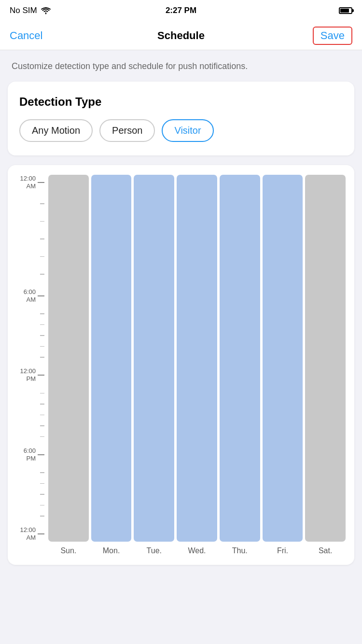  What do you see at coordinates (129, 66) in the screenshot?
I see `subtitle-text: Customize detection type and schedule fo…` at bounding box center [129, 66].